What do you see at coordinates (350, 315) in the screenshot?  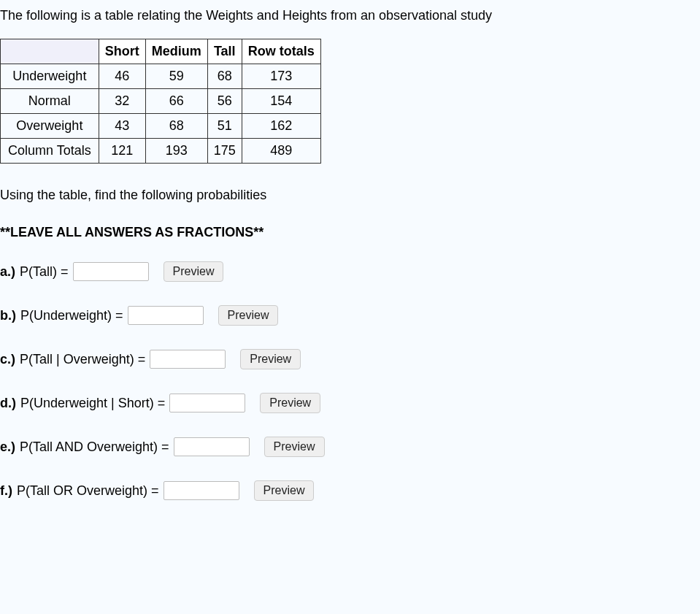 I see `question-b: b.) P(Underweight) = Preview` at bounding box center [350, 315].